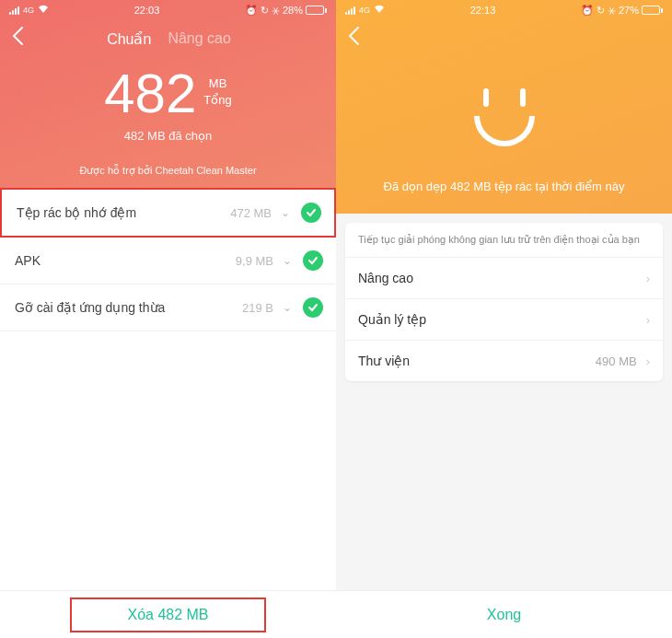  What do you see at coordinates (147, 10) in the screenshot?
I see `status-time: 22:03` at bounding box center [147, 10].